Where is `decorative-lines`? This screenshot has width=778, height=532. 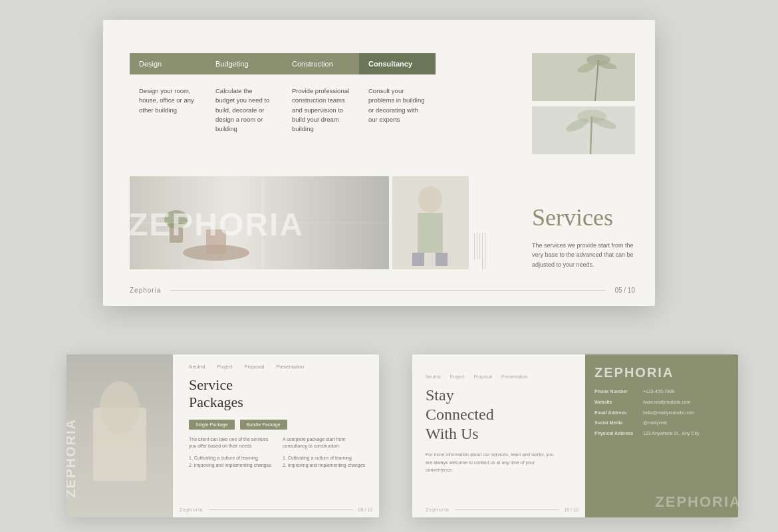
decorative-lines is located at coordinates (480, 251).